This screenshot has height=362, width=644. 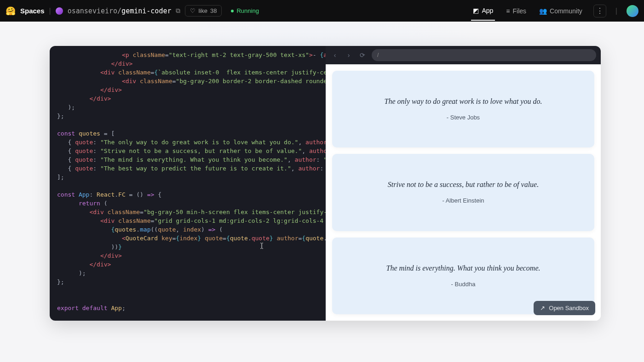 What do you see at coordinates (59, 11) in the screenshot?
I see `owner-avatar-icon` at bounding box center [59, 11].